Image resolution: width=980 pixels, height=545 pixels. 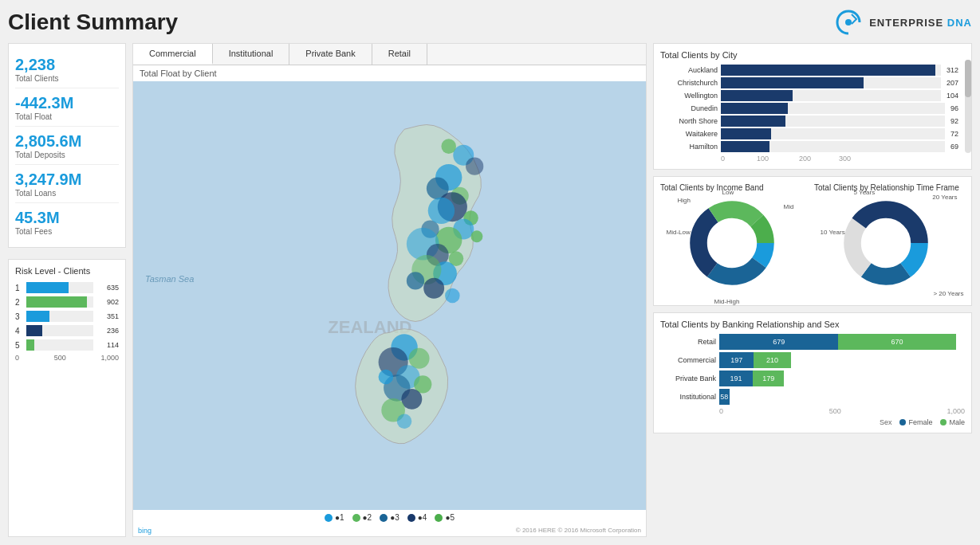 What do you see at coordinates (842, 411) in the screenshot?
I see `banking-x-axis: 0 500 1,000` at bounding box center [842, 411].